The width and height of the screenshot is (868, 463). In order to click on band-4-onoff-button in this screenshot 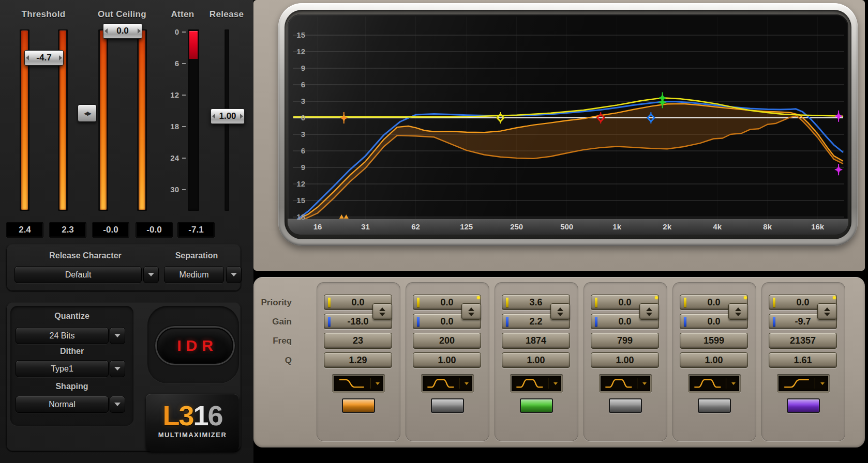, I will do `click(625, 406)`.